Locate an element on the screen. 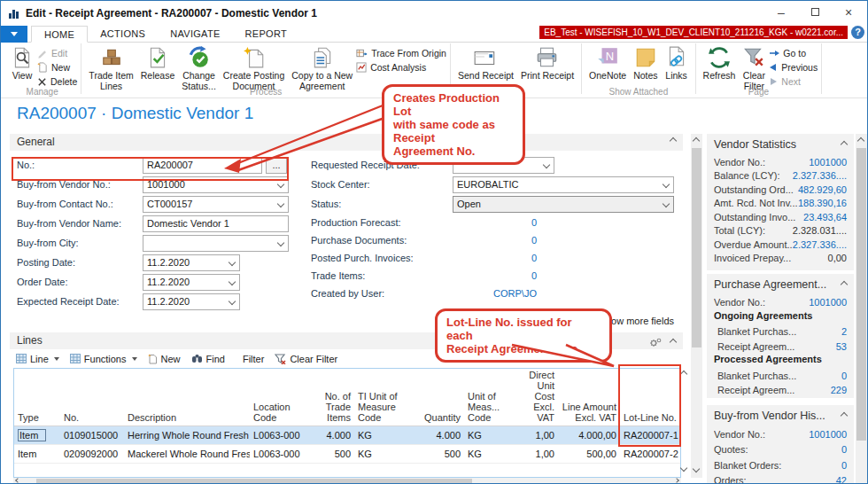 The height and width of the screenshot is (484, 868). refresh-button: Refresh is located at coordinates (719, 62).